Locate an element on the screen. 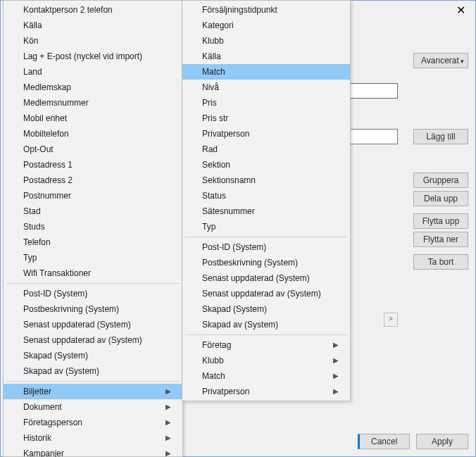  menu-item: Telefon is located at coordinates (93, 242).